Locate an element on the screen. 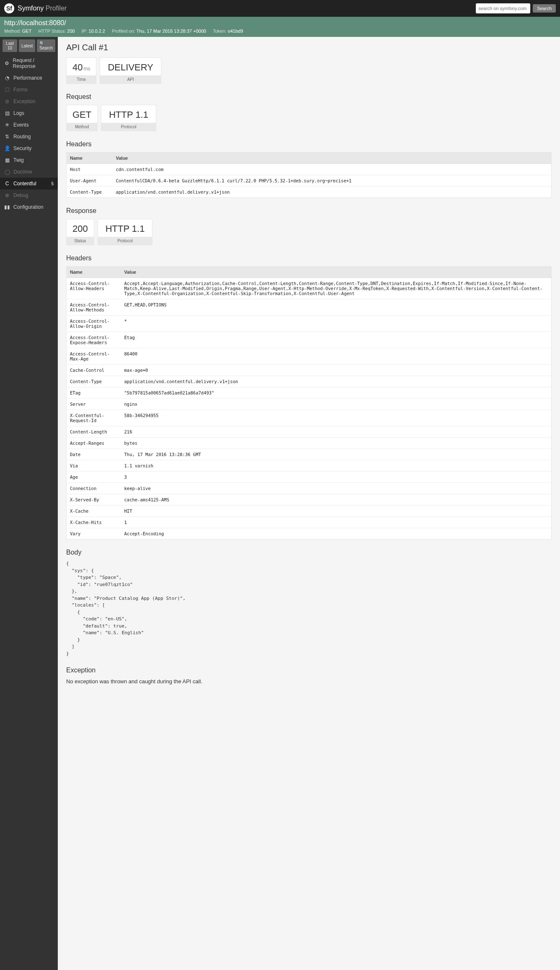 This screenshot has height=970, width=560. table-row: Hostcdn.contentful.com is located at coordinates (309, 169).